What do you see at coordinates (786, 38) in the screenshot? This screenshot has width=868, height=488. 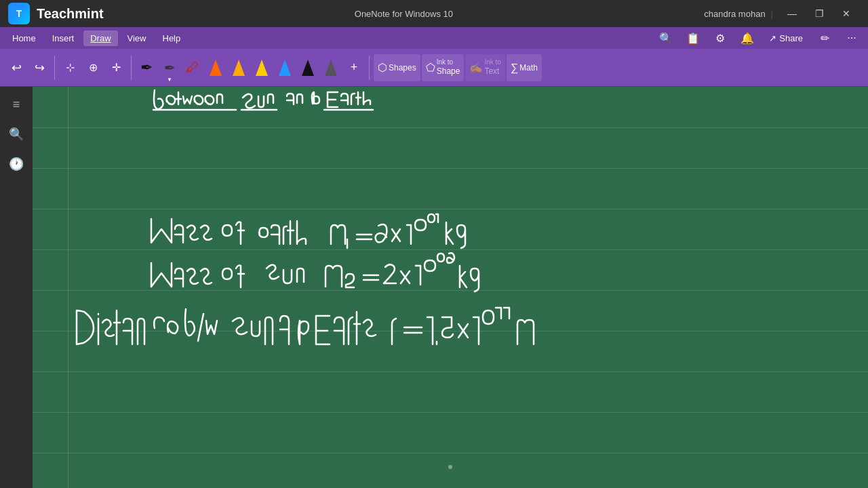 I see `share-button: ↗ Share` at bounding box center [786, 38].